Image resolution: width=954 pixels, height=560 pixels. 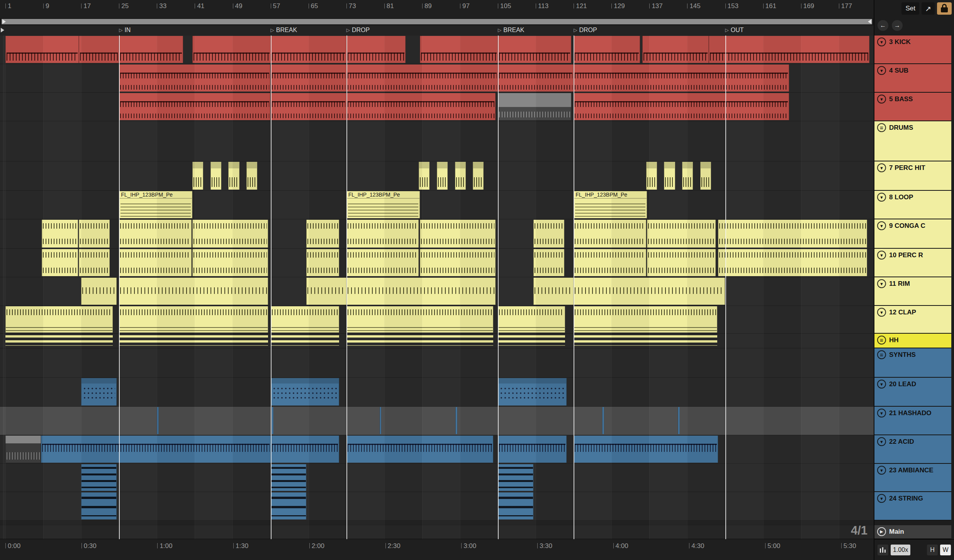 What do you see at coordinates (881, 531) in the screenshot?
I see `play-icon: ▶` at bounding box center [881, 531].